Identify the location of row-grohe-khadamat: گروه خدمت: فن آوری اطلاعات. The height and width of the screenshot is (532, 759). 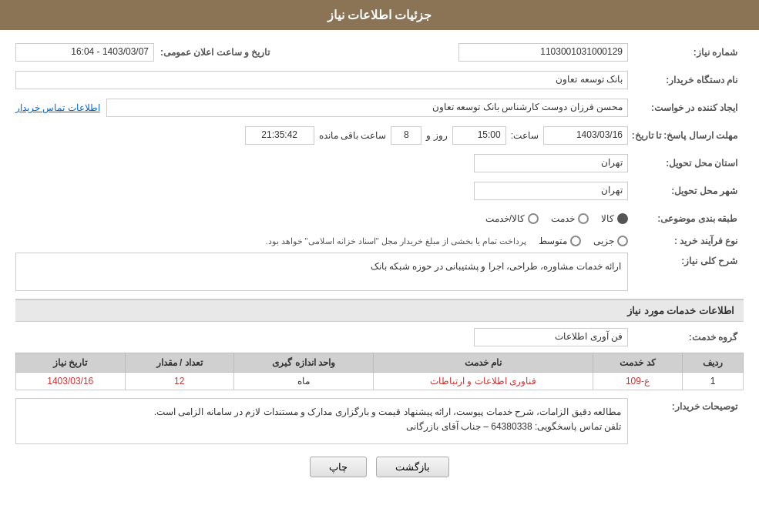
(379, 337).